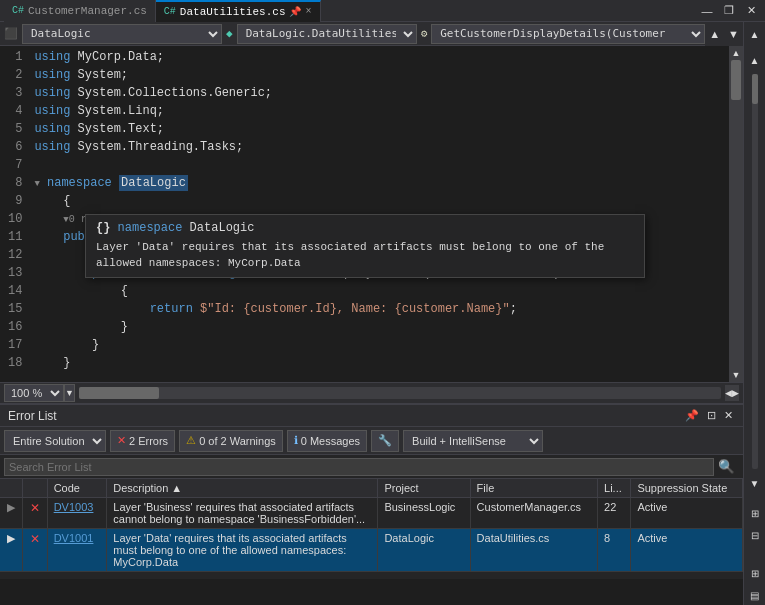 The width and height of the screenshot is (765, 605). Describe the element at coordinates (142, 441) in the screenshot. I see `errors-btn: ✕ 2 Errors` at that location.